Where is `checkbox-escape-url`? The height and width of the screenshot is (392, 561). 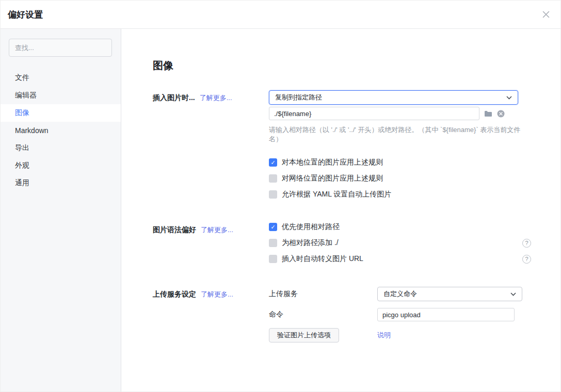 checkbox-escape-url is located at coordinates (273, 259).